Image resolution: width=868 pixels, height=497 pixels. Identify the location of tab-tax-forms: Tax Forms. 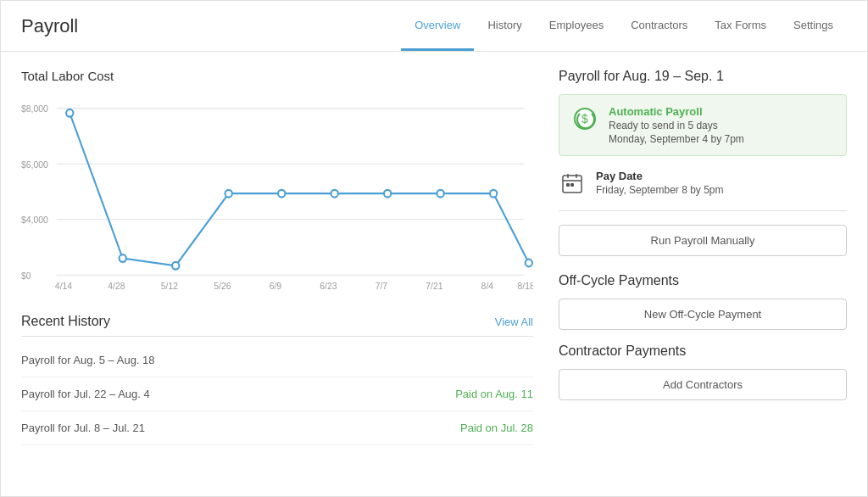
(741, 25).